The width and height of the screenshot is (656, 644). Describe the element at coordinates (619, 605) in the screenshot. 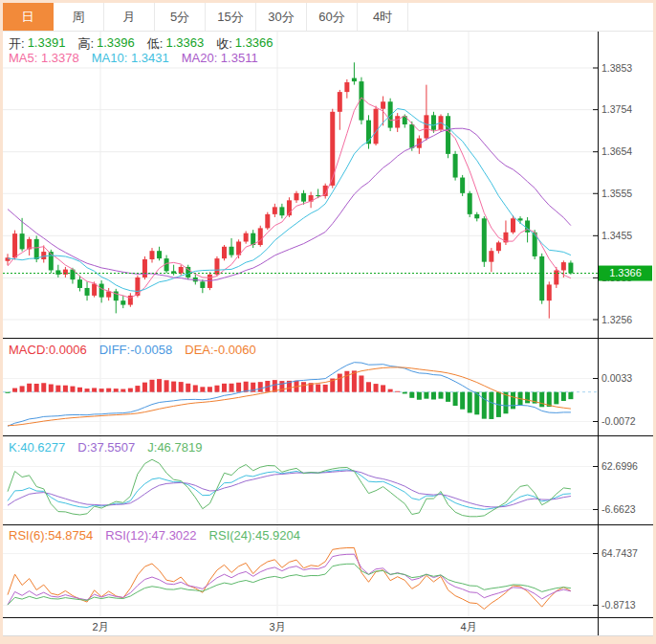

I see `svg-text: -0.8713` at that location.